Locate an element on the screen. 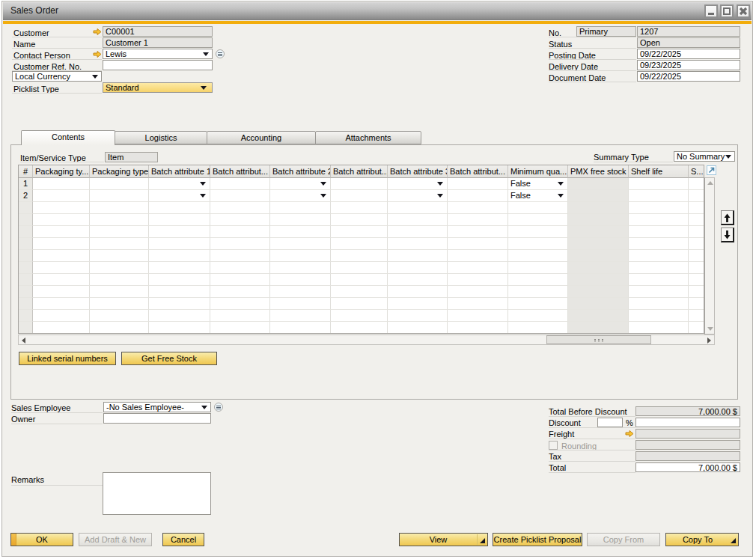 The width and height of the screenshot is (756, 559). tab-accounting: Accounting is located at coordinates (261, 138).